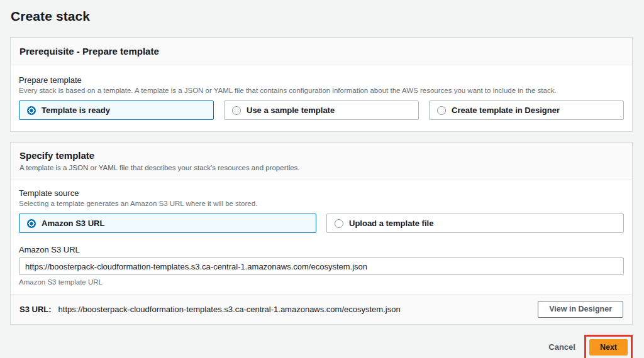 The image size is (644, 358). What do you see at coordinates (526, 111) in the screenshot?
I see `radio-tile-create-template-in-designer: Create template in Designer` at bounding box center [526, 111].